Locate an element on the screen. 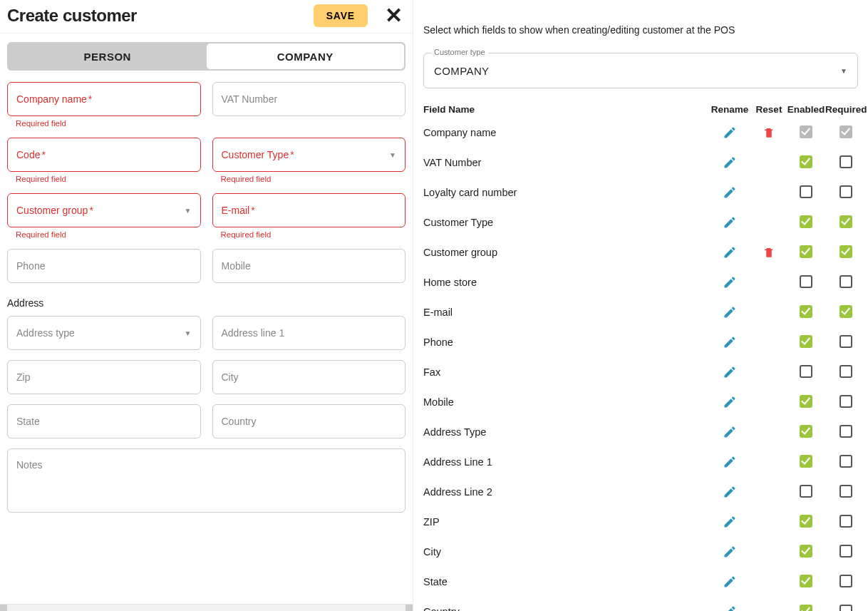  field-label: Zip is located at coordinates (23, 377).